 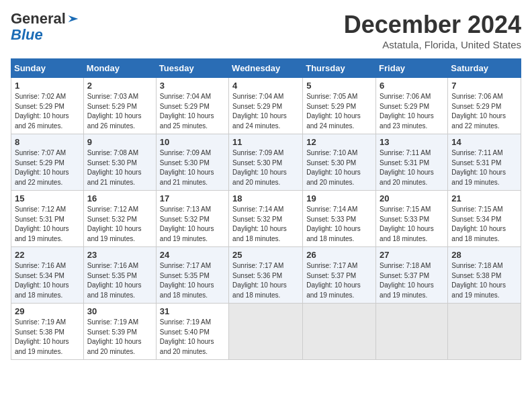 What do you see at coordinates (412, 106) in the screenshot?
I see `table-row: 6Sunrise: 7:06 AM Sunset: 5:29 PM Daylig…` at bounding box center [412, 106].